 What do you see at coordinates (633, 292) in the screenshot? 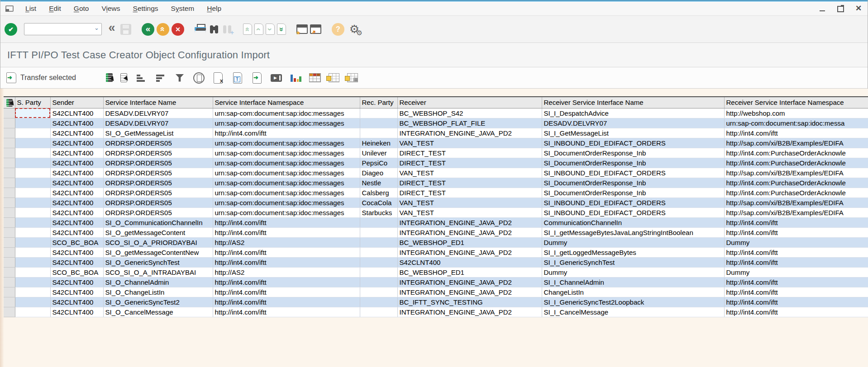
I see `cell: ChangeListIn` at bounding box center [633, 292].